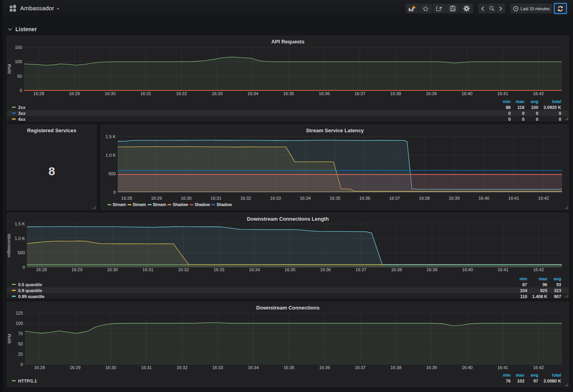 The height and width of the screenshot is (392, 573). What do you see at coordinates (28, 296) in the screenshot?
I see `legend-series-label: 0.99 quantile` at bounding box center [28, 296].